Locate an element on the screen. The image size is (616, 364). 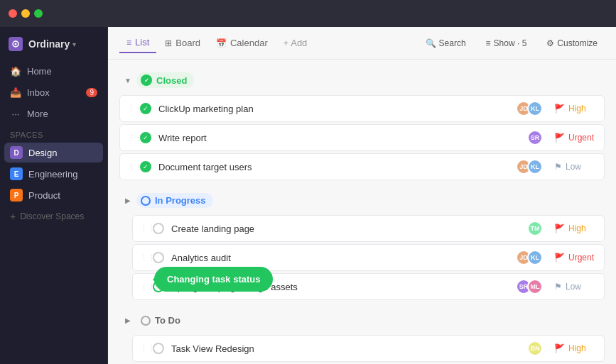
task-name: Create landing page is located at coordinates (350, 228).